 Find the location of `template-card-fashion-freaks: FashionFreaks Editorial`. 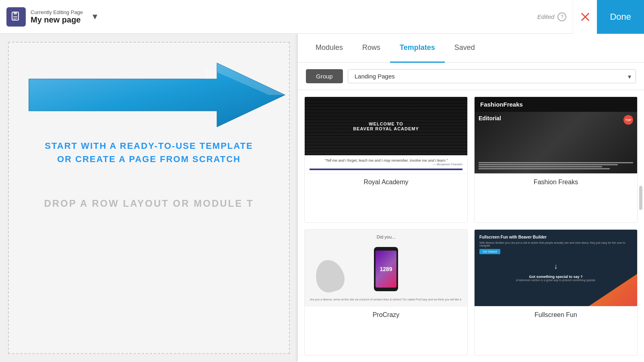

template-card-fashion-freaks: FashionFreaks Editorial is located at coordinates (556, 160).